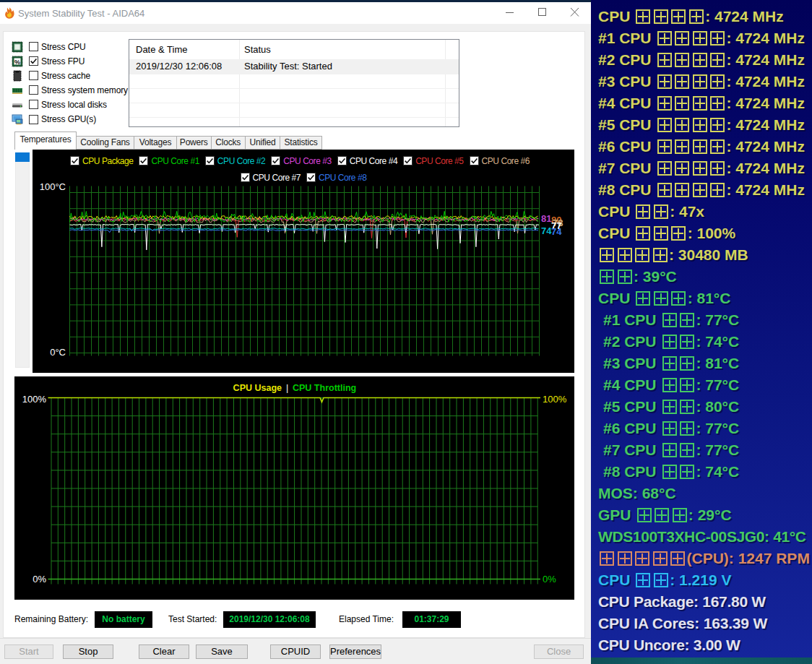 This screenshot has width=812, height=664. Describe the element at coordinates (257, 388) in the screenshot. I see `svg-text: CPU Usage` at that location.